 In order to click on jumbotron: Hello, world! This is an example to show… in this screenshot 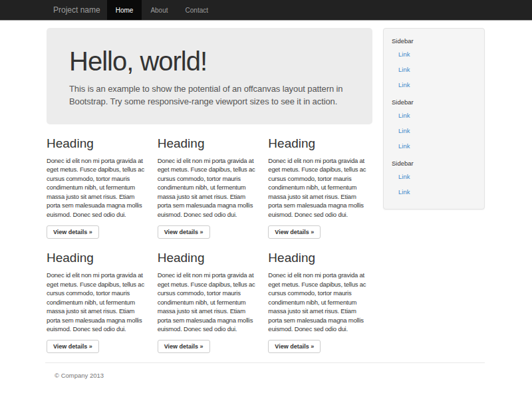, I will do `click(209, 76)`.